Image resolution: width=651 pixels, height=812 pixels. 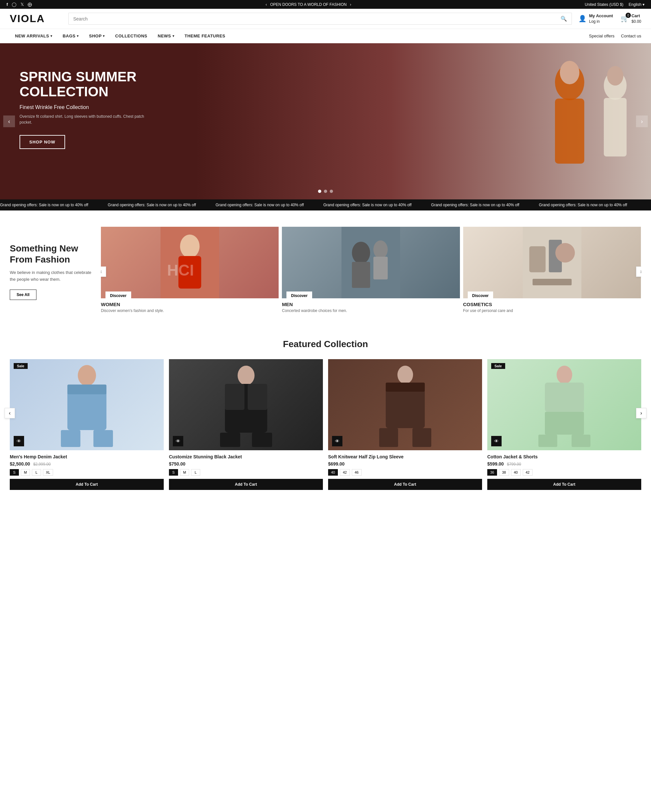 What do you see at coordinates (601, 16) in the screenshot?
I see `my-account-label: My Account` at bounding box center [601, 16].